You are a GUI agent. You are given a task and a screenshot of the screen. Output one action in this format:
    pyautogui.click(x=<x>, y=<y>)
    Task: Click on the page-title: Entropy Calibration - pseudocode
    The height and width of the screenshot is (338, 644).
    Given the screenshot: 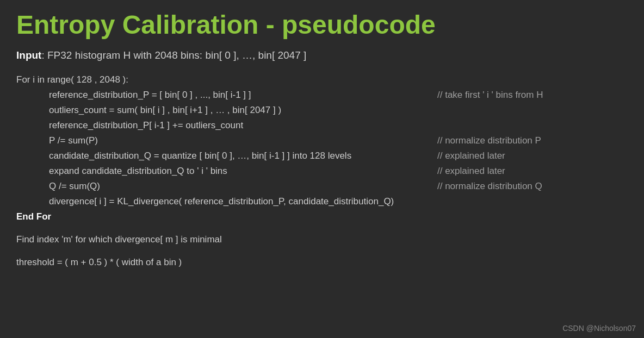 What is the action you would take?
    pyautogui.click(x=322, y=25)
    